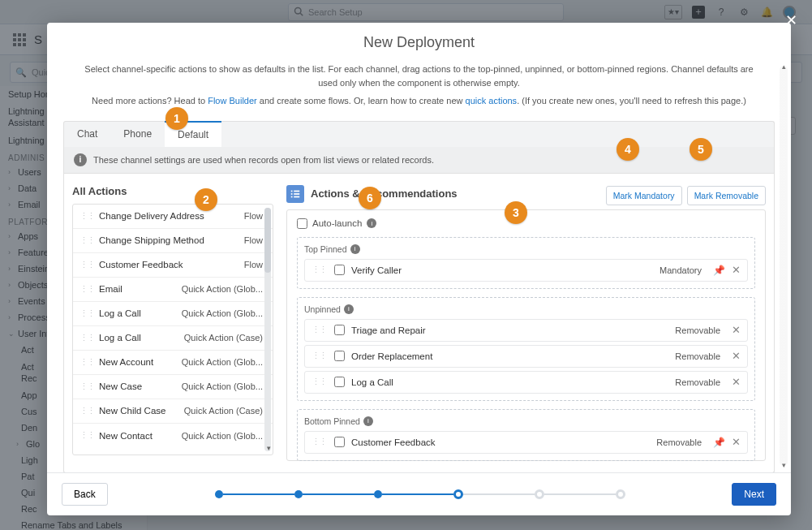 This screenshot has height=530, width=812. Describe the element at coordinates (784, 67) in the screenshot. I see `scroll-up-icon: ▴` at that location.